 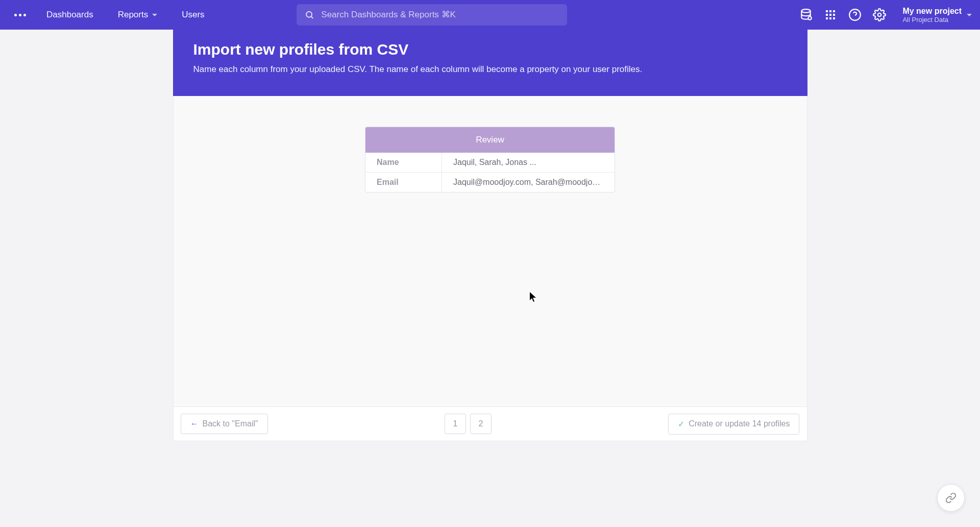 What do you see at coordinates (404, 182) in the screenshot?
I see `row-label-email: Email` at bounding box center [404, 182].